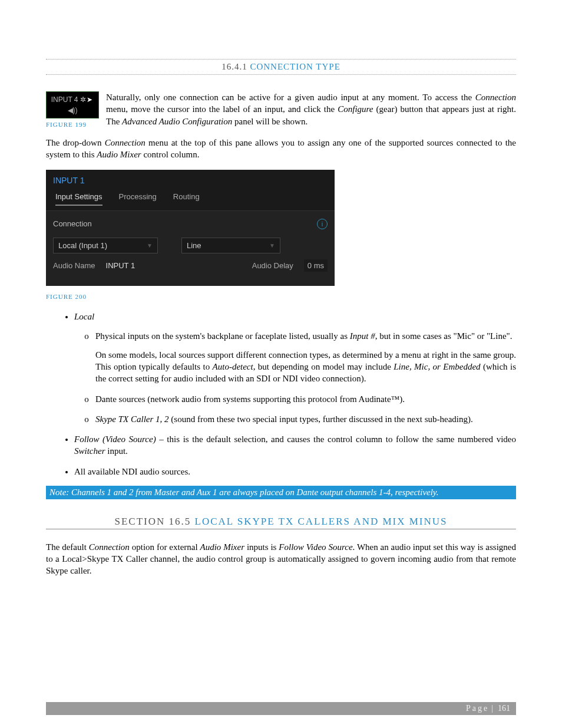  What do you see at coordinates (72, 110) in the screenshot?
I see `sound-icon: ◀))` at bounding box center [72, 110].